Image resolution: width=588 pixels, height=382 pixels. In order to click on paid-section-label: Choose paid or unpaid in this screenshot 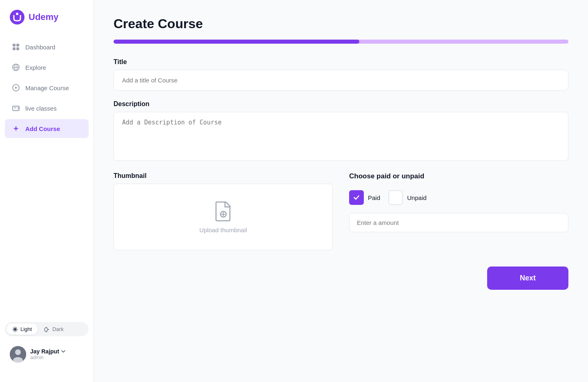, I will do `click(459, 176)`.